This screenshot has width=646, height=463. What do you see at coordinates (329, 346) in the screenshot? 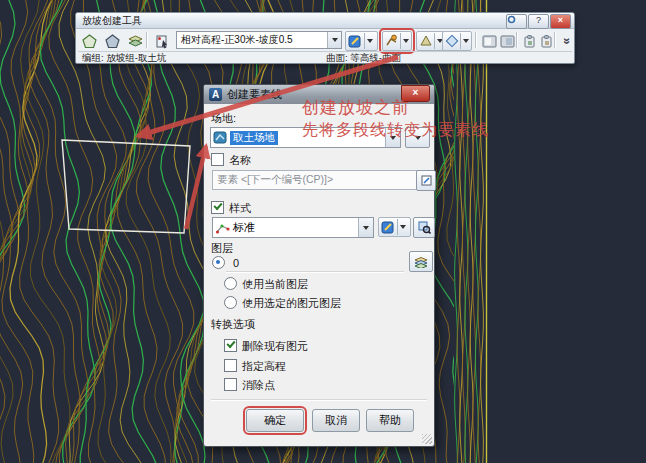
I see `erase-entities-option: 删除现有图元` at bounding box center [329, 346].